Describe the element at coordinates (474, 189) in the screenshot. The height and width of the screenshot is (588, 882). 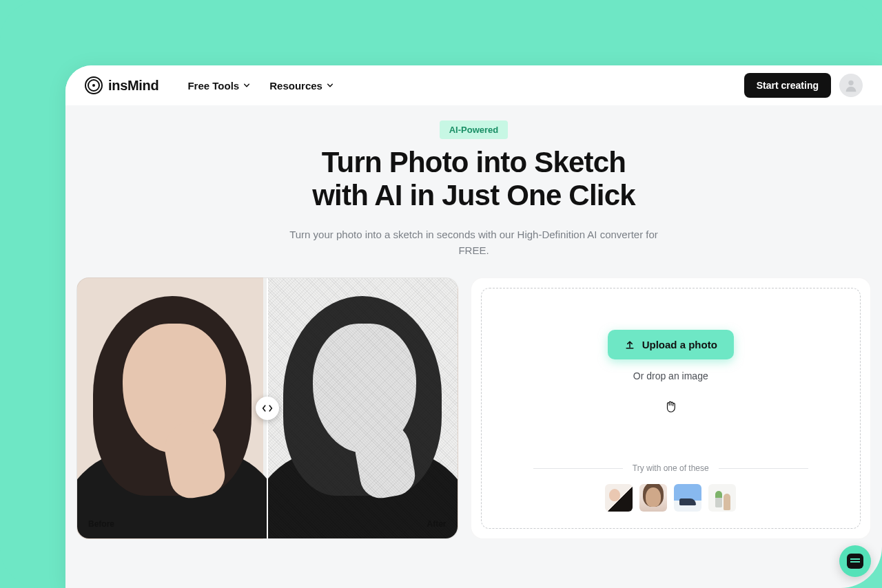
I see `hero: AI-Powered Turn Photo into Sketch with A…` at that location.